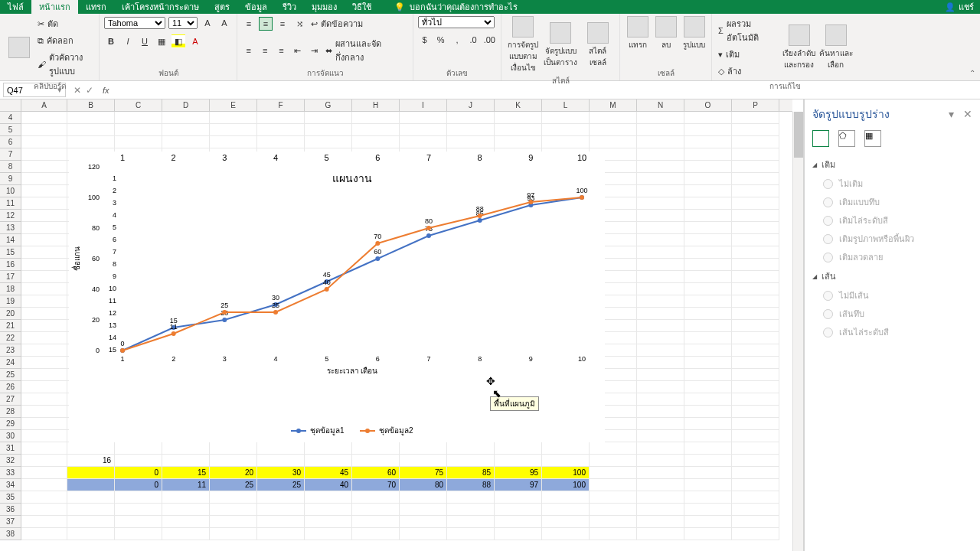  I want to click on currency-icon: $, so click(424, 40).